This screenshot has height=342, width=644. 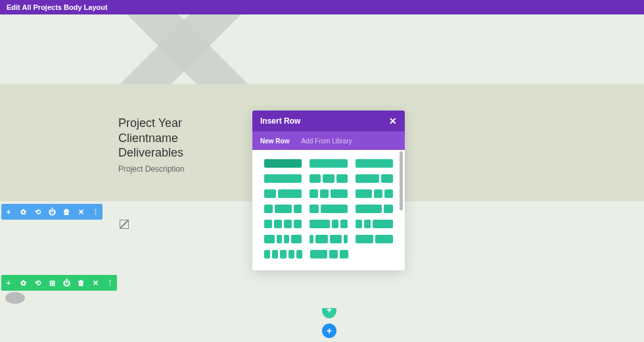 What do you see at coordinates (124, 224) in the screenshot?
I see `broken-image-icon` at bounding box center [124, 224].